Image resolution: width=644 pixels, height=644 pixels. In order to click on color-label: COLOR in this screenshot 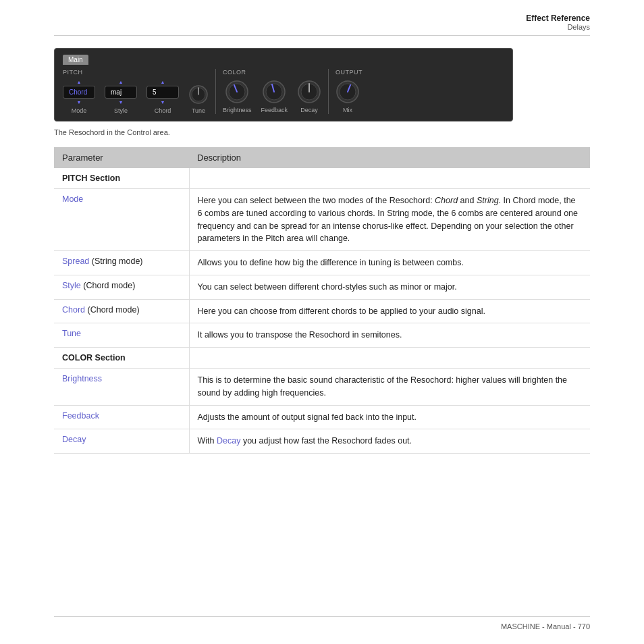, I will do `click(272, 72)`.